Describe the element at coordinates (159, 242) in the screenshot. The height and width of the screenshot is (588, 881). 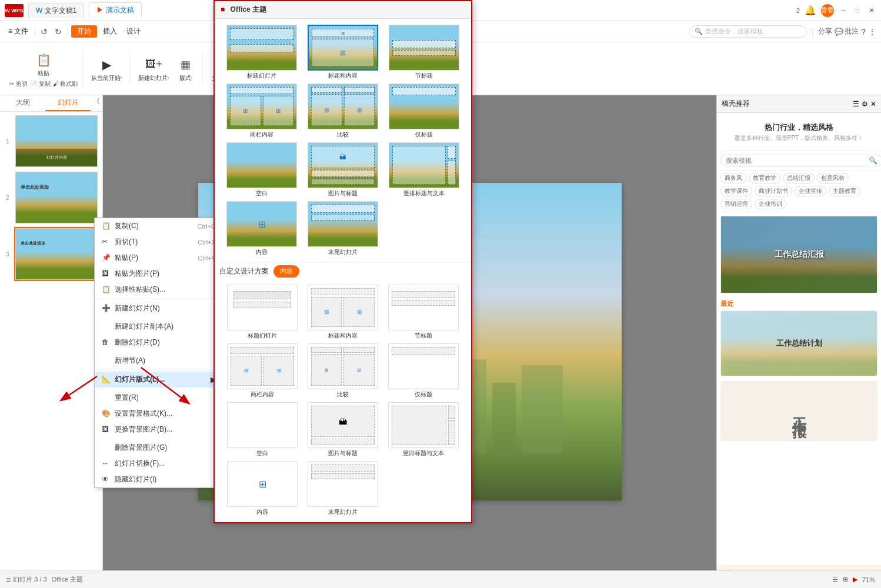
I see `ctx-cut: ✂剪切(T) Ctrl+X` at that location.